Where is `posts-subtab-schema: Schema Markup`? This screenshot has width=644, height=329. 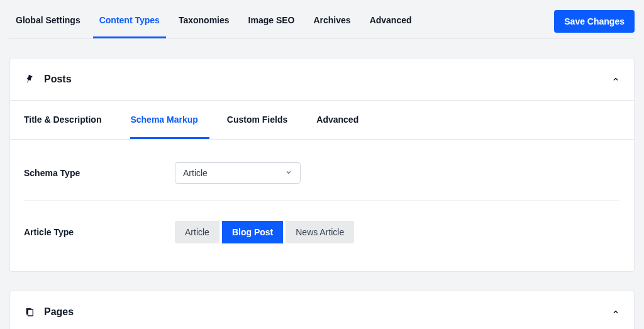
posts-subtab-schema: Schema Markup is located at coordinates (170, 120).